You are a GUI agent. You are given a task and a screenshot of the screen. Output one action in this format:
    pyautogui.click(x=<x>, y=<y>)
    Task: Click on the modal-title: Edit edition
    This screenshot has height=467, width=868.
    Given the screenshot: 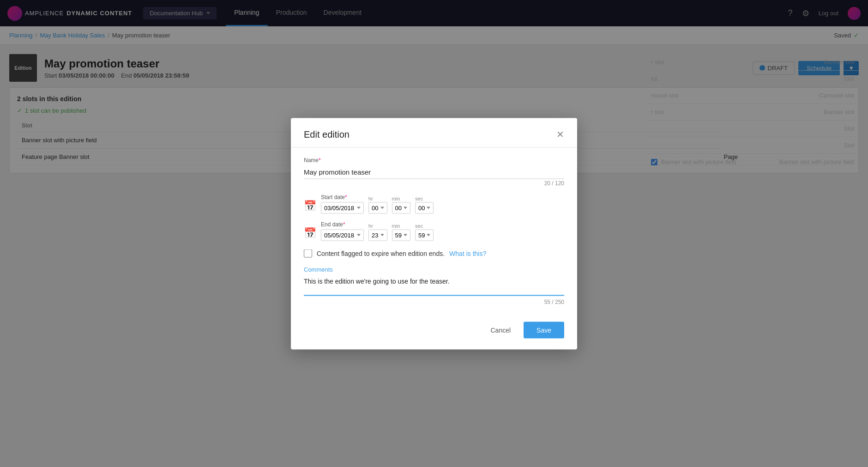 What is the action you would take?
    pyautogui.click(x=327, y=134)
    